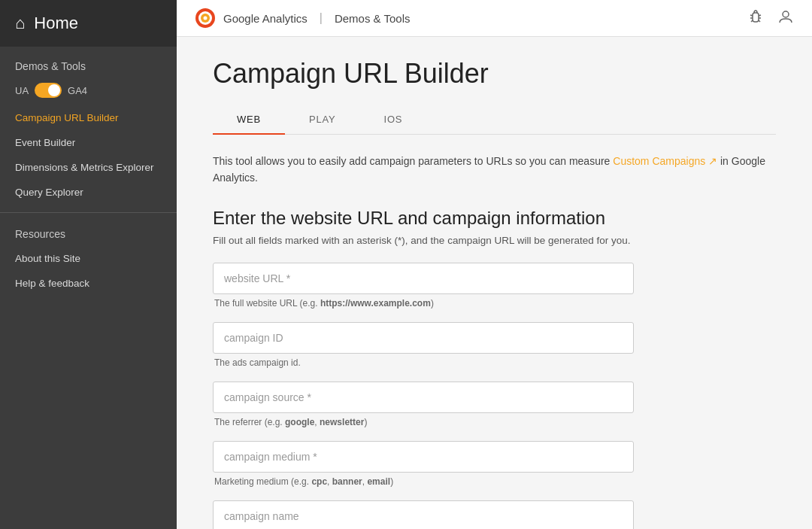  What do you see at coordinates (322, 119) in the screenshot?
I see `tab-play: PLAY` at bounding box center [322, 119].